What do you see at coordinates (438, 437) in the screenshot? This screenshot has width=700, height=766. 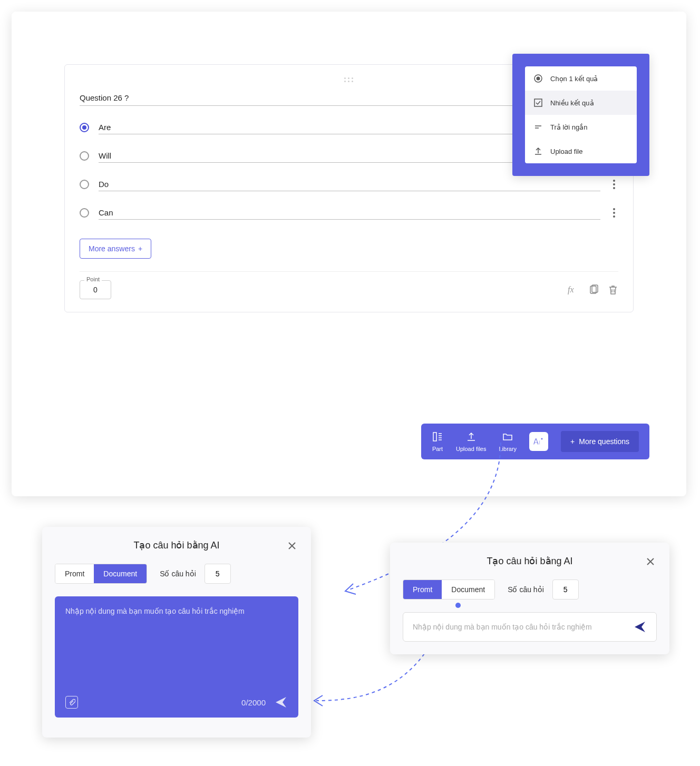 I see `part-icon` at bounding box center [438, 437].